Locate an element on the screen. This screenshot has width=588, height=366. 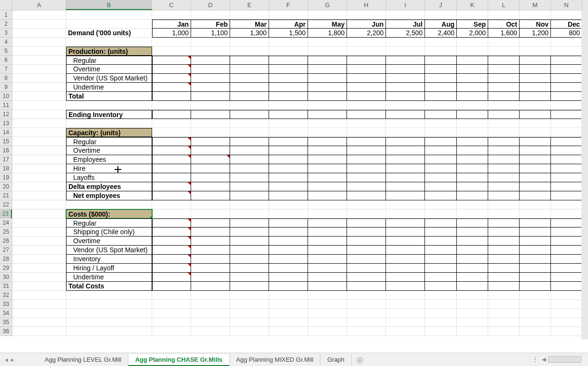
cell-C17 is located at coordinates (172, 160).